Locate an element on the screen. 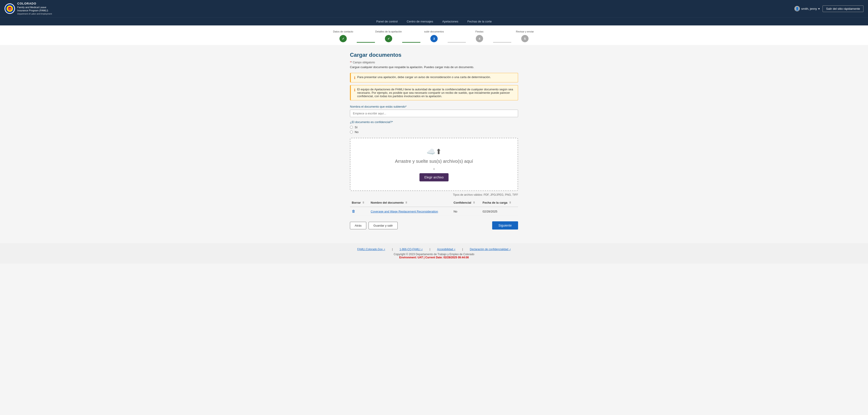  or-text: o is located at coordinates (434, 169).